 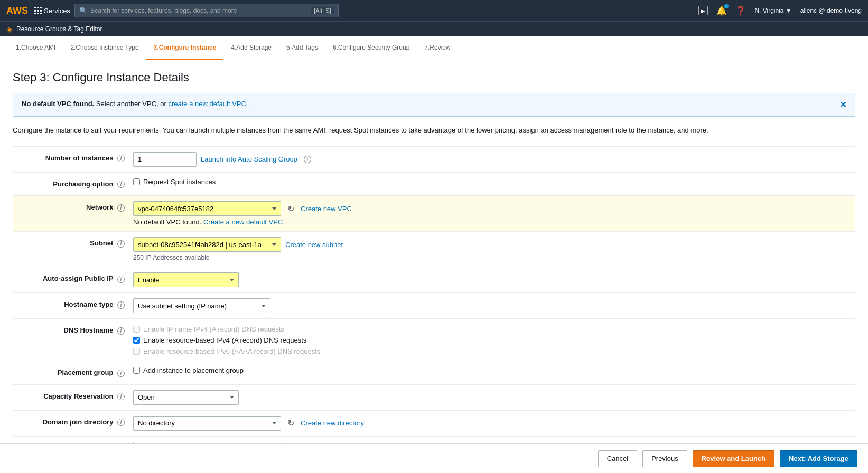 I want to click on spot-instances-label: Request Spot instances, so click(x=492, y=182).